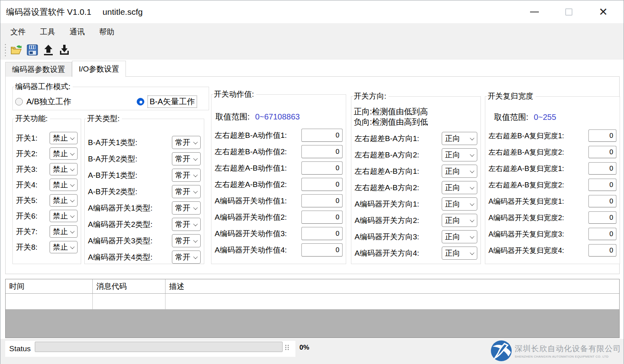 This screenshot has width=624, height=364. Describe the element at coordinates (387, 204) in the screenshot. I see `switch-direction-label: A编码器开关方向1:` at that location.